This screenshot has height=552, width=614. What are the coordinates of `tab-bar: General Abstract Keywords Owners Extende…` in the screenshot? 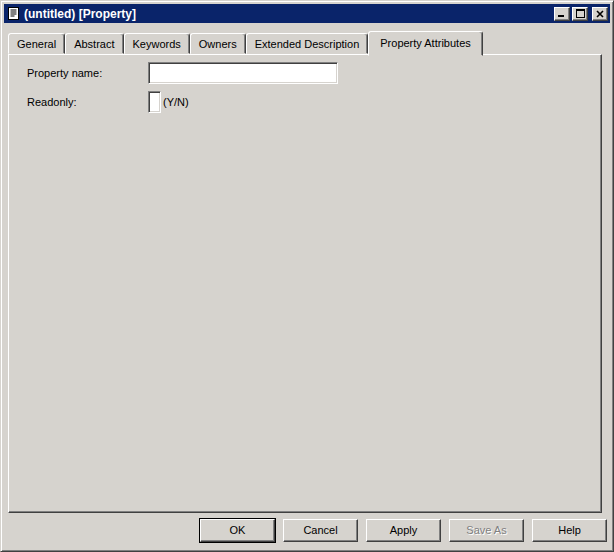 It's located at (246, 42).